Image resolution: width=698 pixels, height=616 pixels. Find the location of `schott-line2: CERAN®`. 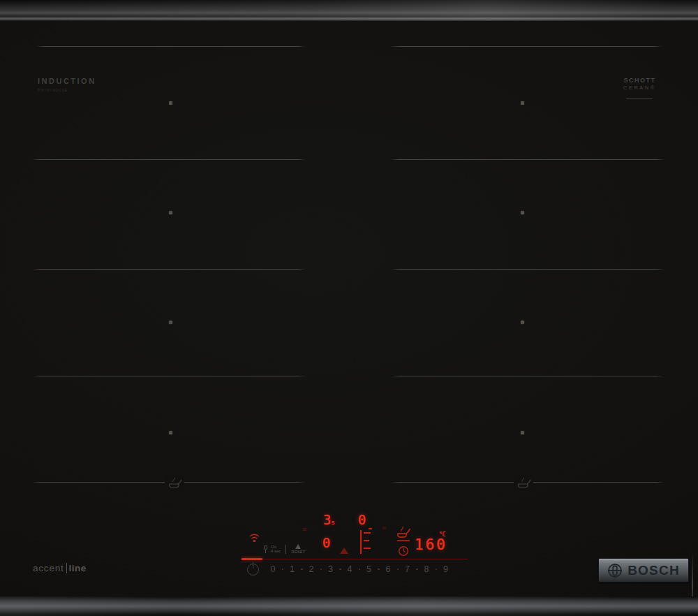

schott-line2: CERAN® is located at coordinates (639, 88).